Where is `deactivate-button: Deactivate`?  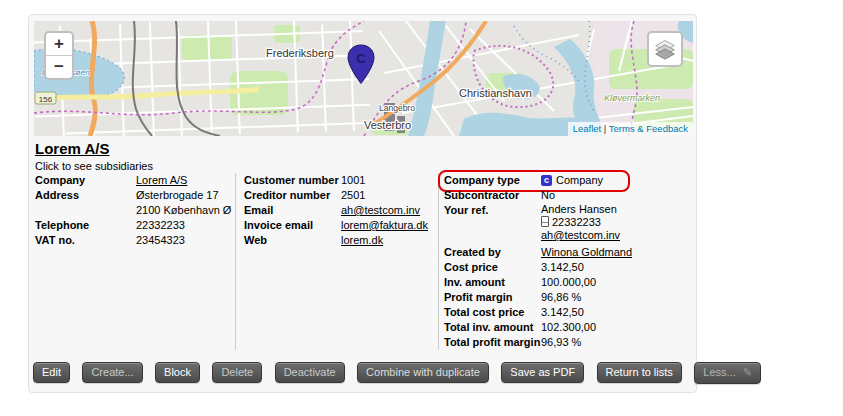
deactivate-button: Deactivate is located at coordinates (310, 372).